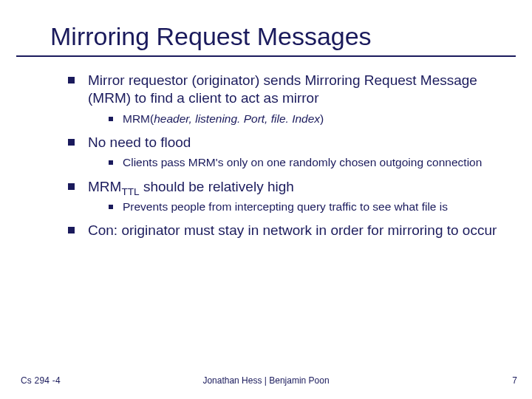 The width and height of the screenshot is (532, 399). I want to click on list-item: MRMTTL should be relatively highPrevents…, so click(285, 197).